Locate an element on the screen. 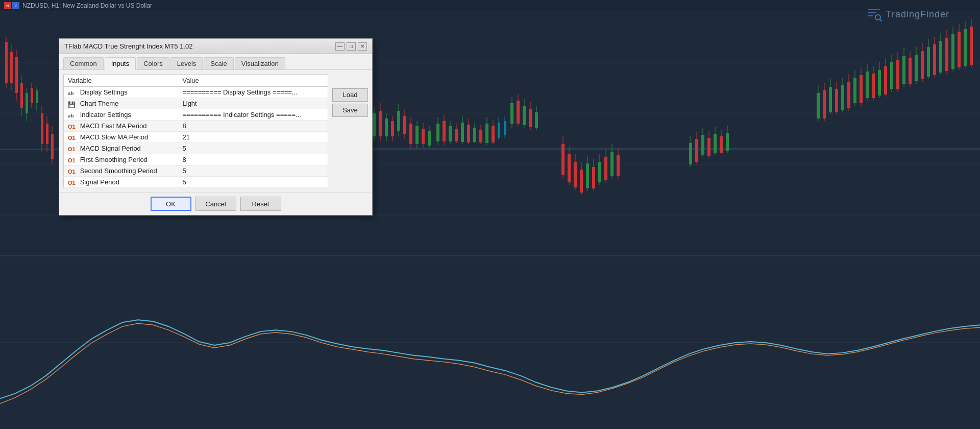  row-label-2: Chart Theme is located at coordinates (100, 103).